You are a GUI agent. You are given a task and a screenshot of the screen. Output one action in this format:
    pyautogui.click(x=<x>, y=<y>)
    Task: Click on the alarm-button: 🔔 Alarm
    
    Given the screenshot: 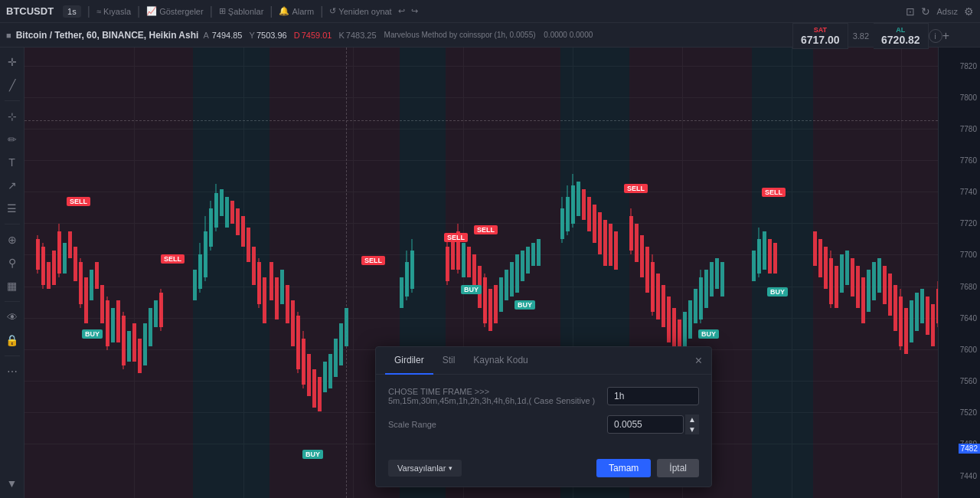 What is the action you would take?
    pyautogui.click(x=296, y=11)
    